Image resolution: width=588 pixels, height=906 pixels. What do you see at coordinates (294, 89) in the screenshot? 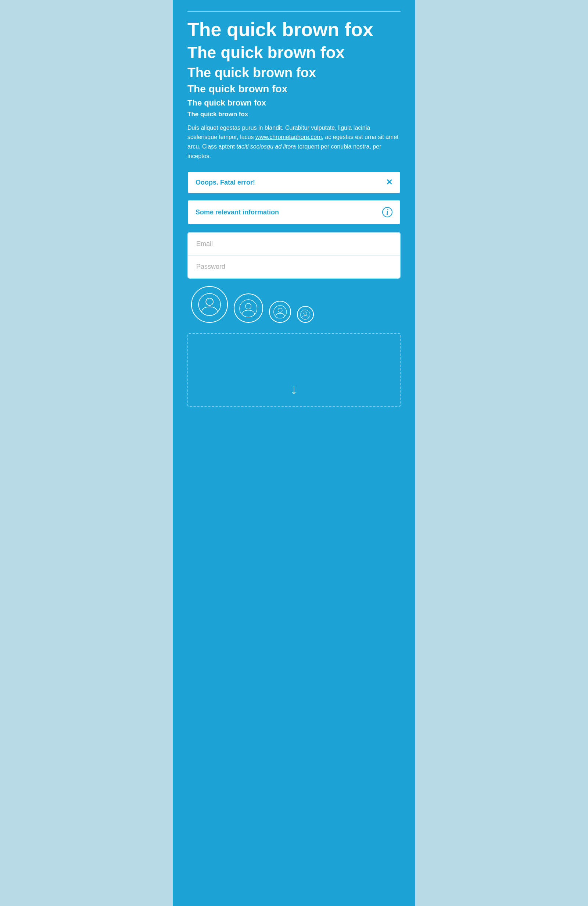
I see `heading-4: The quick brown fox` at bounding box center [294, 89].